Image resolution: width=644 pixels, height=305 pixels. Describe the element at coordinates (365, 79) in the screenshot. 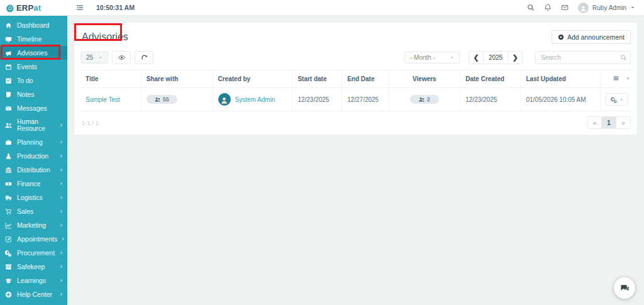

I see `col-header-end-date: End Date` at that location.